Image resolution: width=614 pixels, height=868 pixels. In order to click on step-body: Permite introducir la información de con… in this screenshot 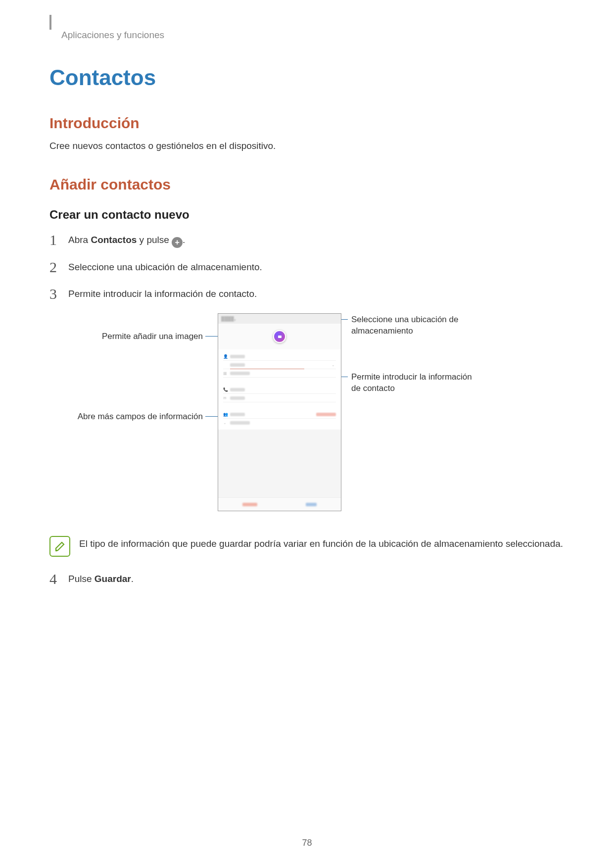, I will do `click(162, 293)`.